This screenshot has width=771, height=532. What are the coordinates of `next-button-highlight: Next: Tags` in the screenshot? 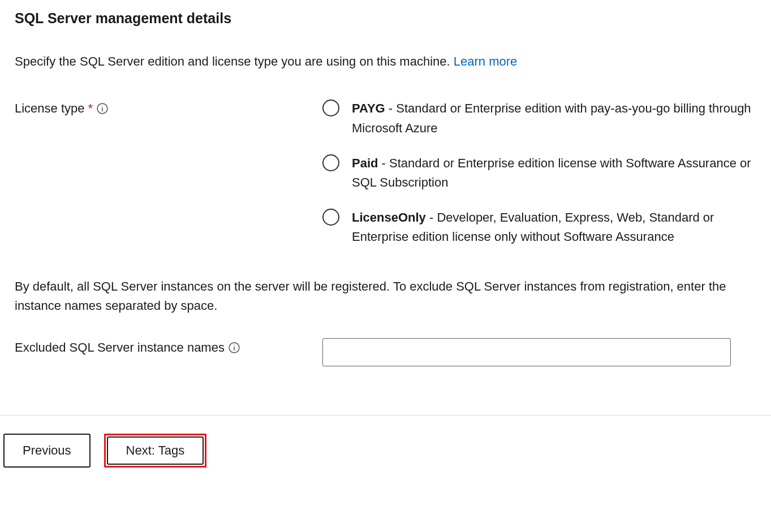 It's located at (156, 451).